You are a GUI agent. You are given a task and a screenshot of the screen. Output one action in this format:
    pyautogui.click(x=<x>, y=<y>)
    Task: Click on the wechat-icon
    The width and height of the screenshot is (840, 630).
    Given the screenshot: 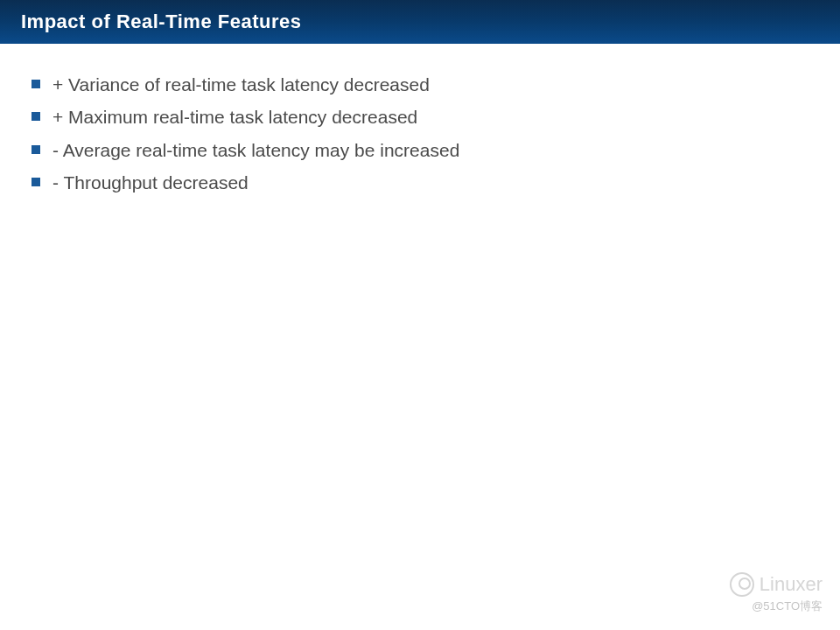 What is the action you would take?
    pyautogui.click(x=742, y=584)
    